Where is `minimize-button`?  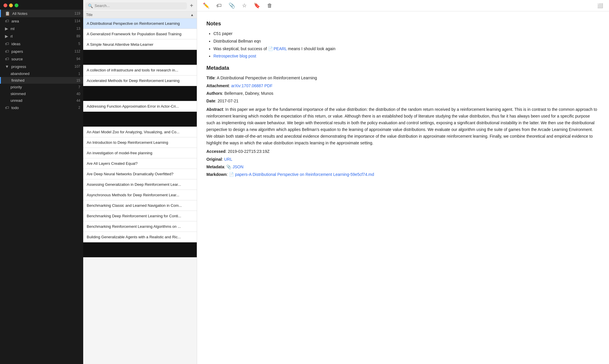 minimize-button is located at coordinates (11, 5).